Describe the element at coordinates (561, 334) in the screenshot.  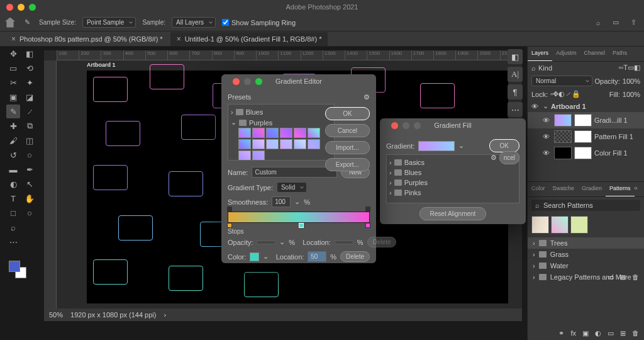
I see `link-layers-icon: ⚭` at that location.